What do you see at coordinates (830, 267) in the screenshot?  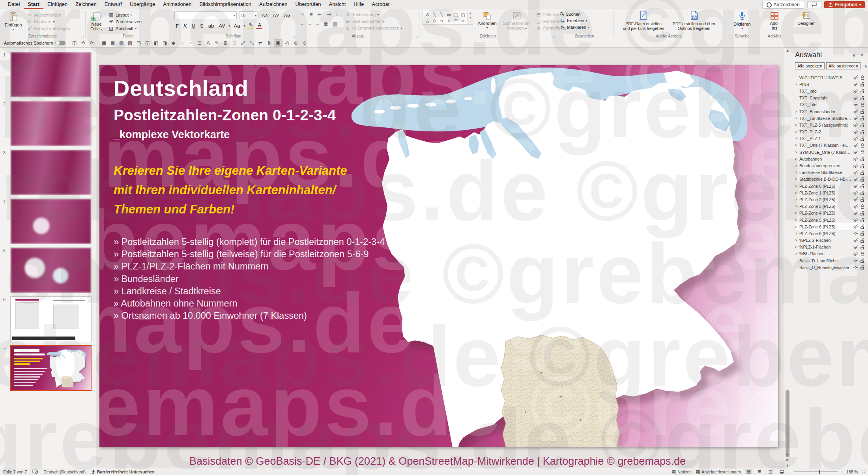 I see `layer-item: Basis_D_Hoheitsgewässer` at bounding box center [830, 267].